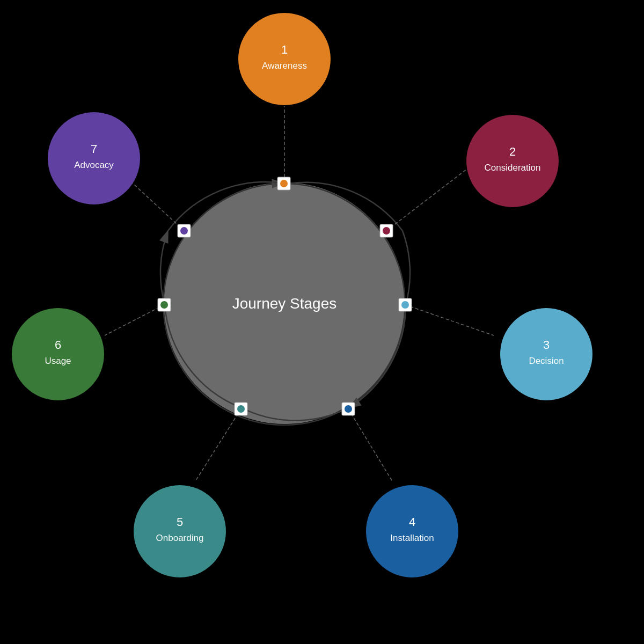 This screenshot has width=644, height=644. Describe the element at coordinates (94, 165) in the screenshot. I see `stage-label-7: Advocacy` at that location.